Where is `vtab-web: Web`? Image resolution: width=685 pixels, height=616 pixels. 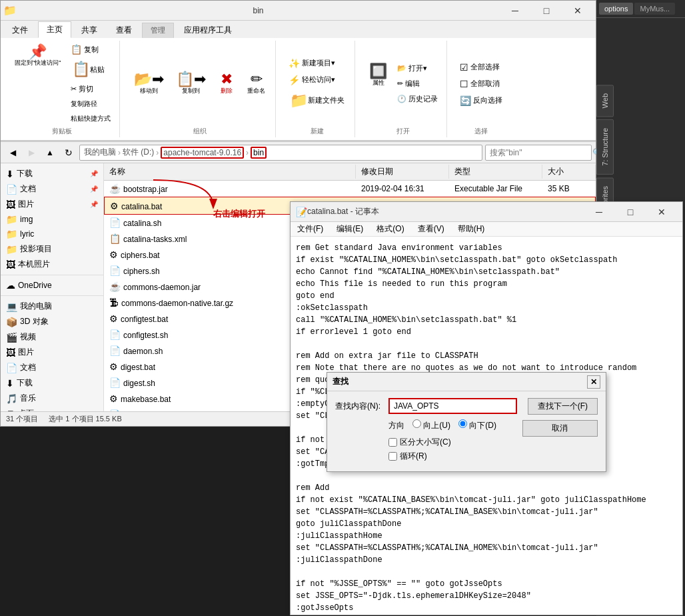 vtab-web: Web is located at coordinates (605, 101).